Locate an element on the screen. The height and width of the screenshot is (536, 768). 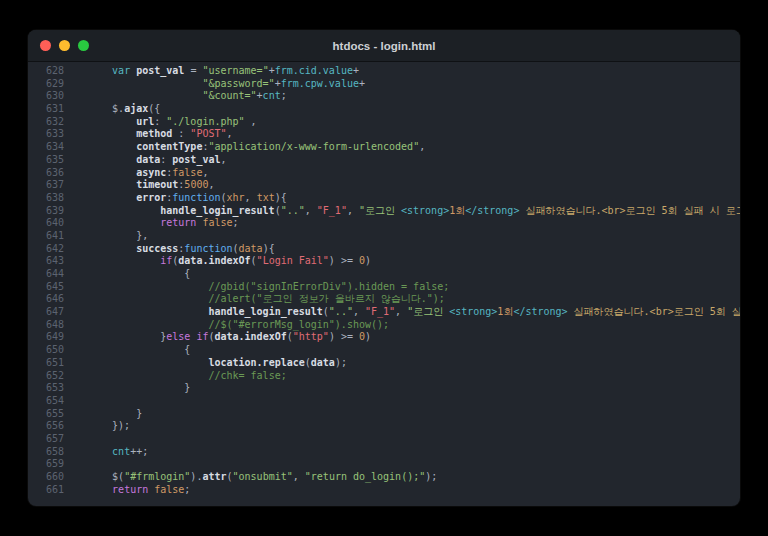
line-number: 652 is located at coordinates (46, 376).